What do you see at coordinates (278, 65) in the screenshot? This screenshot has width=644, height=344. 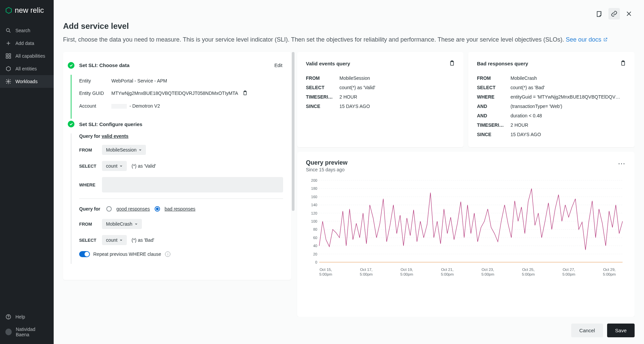 I see `edit-link: Edit` at bounding box center [278, 65].